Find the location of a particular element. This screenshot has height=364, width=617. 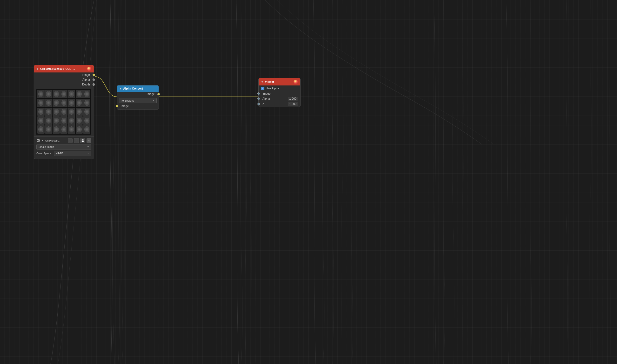

socket-viewer-image-input is located at coordinates (259, 94).